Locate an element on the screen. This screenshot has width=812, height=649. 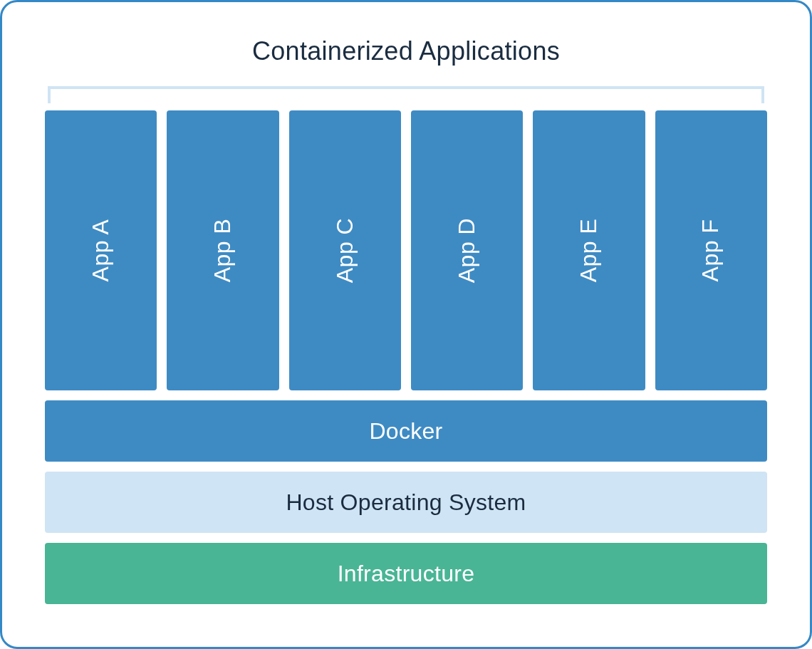
layer-docker-label: Docker is located at coordinates (406, 432).